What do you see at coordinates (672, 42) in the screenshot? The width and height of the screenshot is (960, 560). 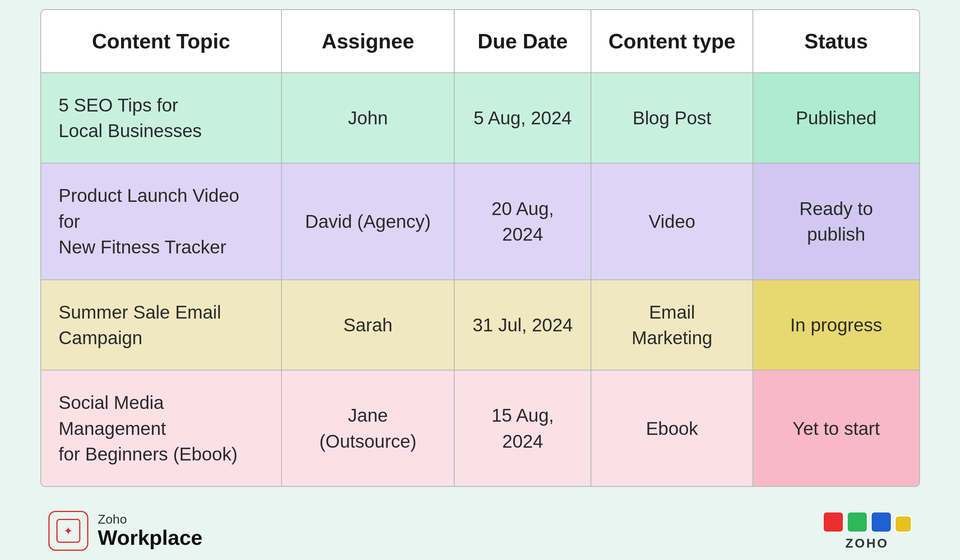 I see `header-contenttype: Content type` at bounding box center [672, 42].